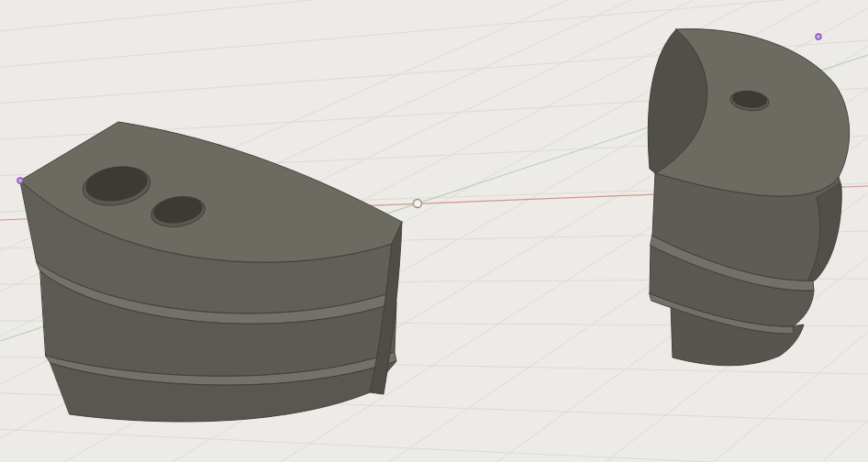  What do you see at coordinates (818, 37) in the screenshot?
I see `vertex-marker-right` at bounding box center [818, 37].